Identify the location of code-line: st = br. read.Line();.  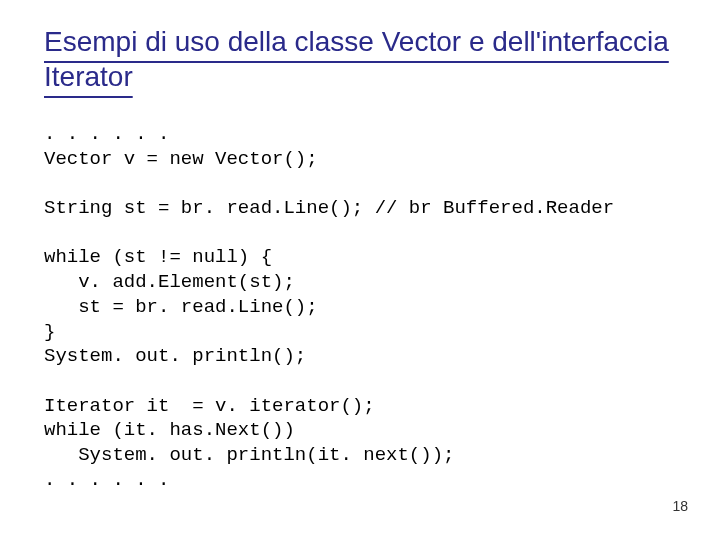
(181, 307).